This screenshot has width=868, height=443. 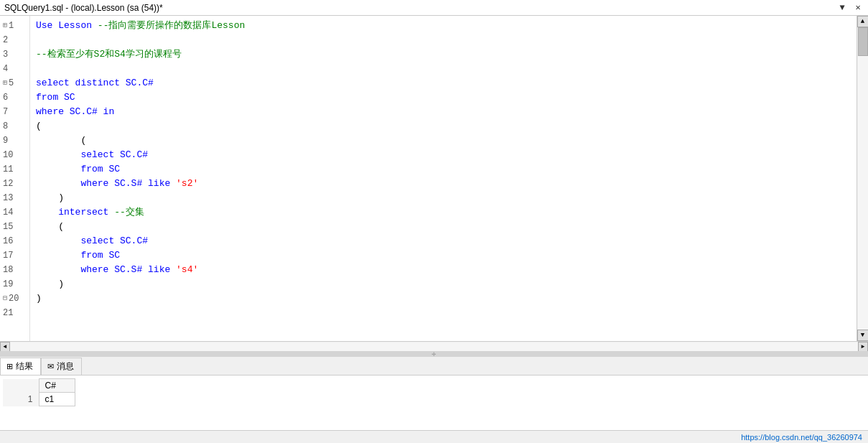 What do you see at coordinates (434, 403) in the screenshot?
I see `results-content: C#1c1` at bounding box center [434, 403].